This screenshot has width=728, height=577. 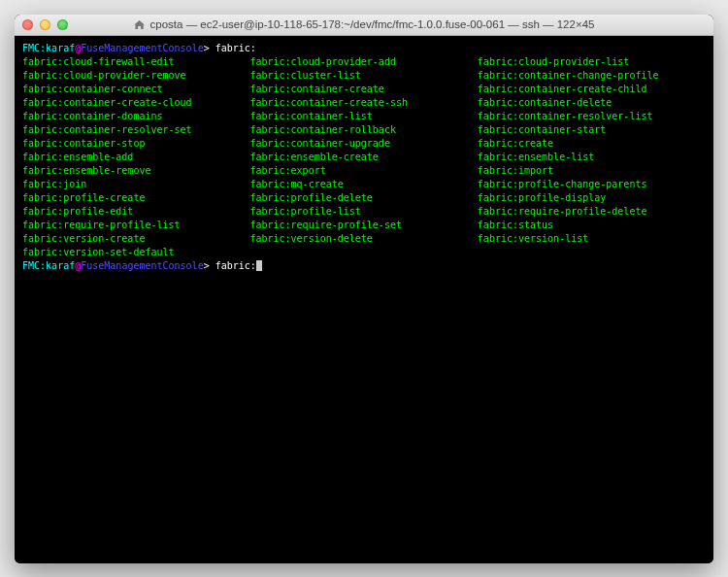 I want to click on command: fabric:version-set-default, so click(x=136, y=253).